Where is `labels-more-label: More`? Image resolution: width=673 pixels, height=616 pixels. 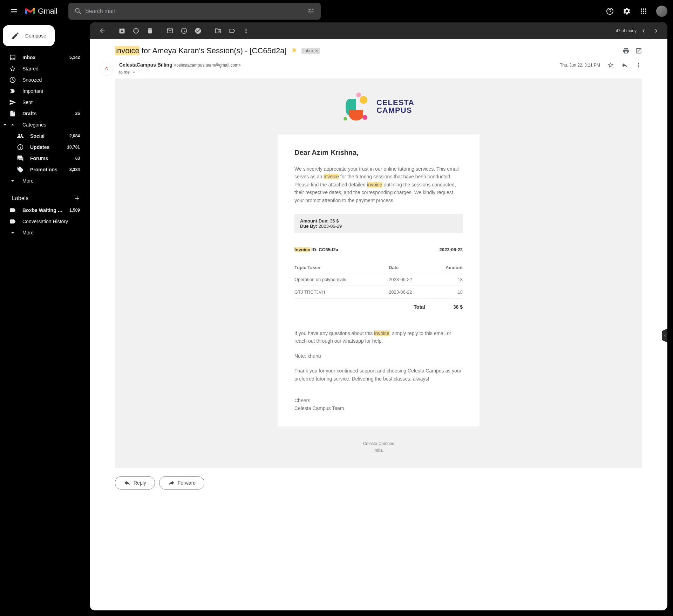
labels-more-label: More is located at coordinates (51, 233).